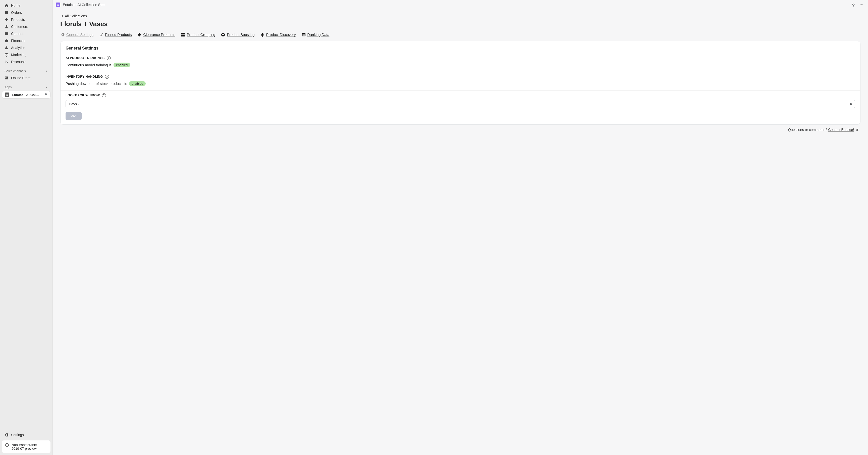 This screenshot has width=868, height=455. I want to click on marketing-icon, so click(6, 55).